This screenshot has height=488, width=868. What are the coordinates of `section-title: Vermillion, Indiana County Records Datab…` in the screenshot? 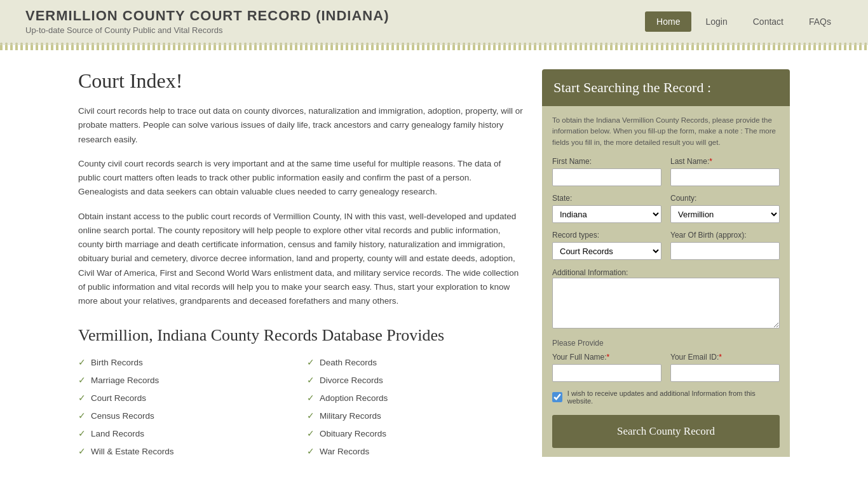 It's located at (301, 336).